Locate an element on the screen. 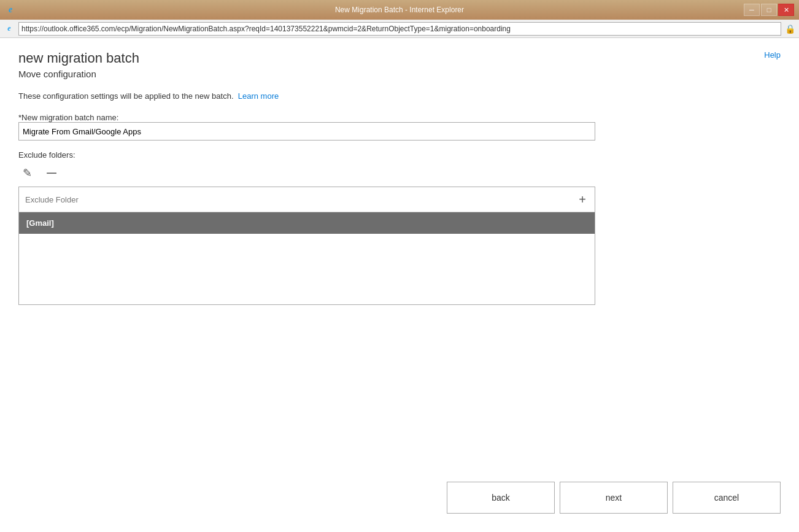  browser-title: New Migration Batch - Internet Explorer is located at coordinates (400, 10).